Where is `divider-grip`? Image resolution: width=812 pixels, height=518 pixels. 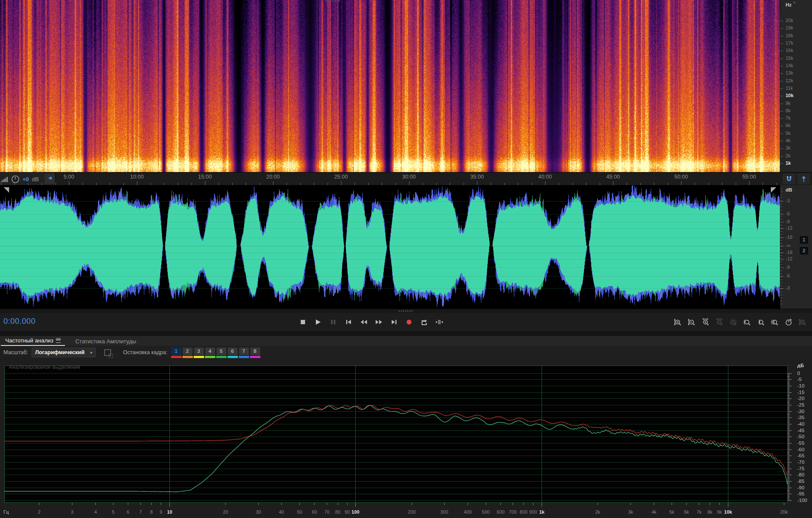
divider-grip is located at coordinates (406, 311).